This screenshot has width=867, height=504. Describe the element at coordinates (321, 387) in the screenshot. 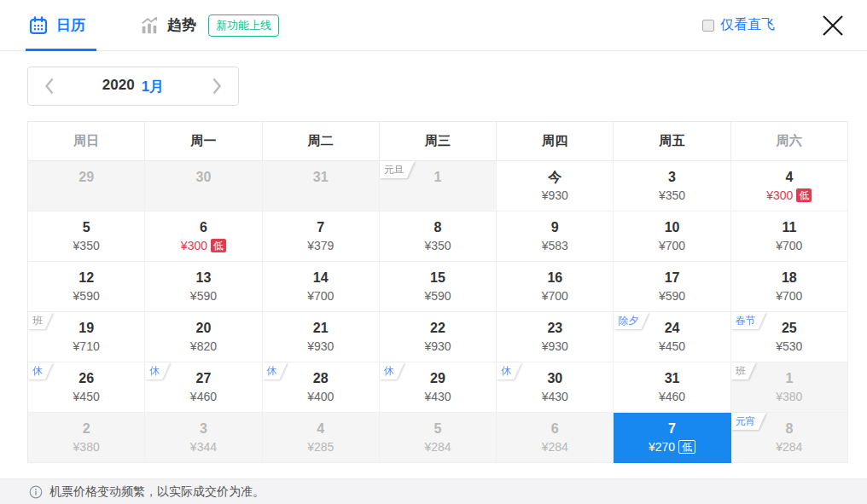

I see `calendar-day-cell: 休28¥400` at that location.